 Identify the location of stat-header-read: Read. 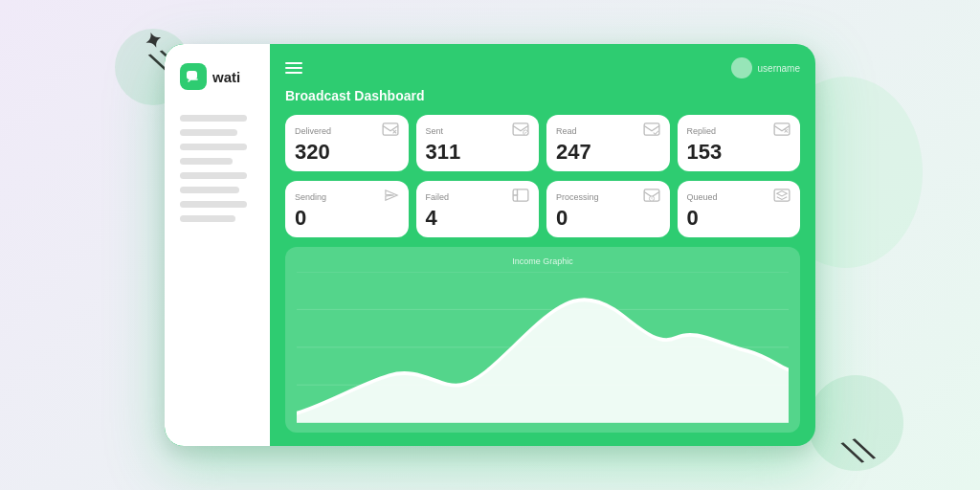
(609, 130).